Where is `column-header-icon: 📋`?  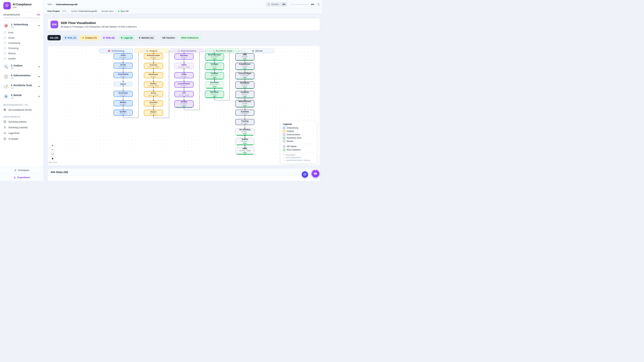
column-header-icon: 📋 is located at coordinates (179, 51).